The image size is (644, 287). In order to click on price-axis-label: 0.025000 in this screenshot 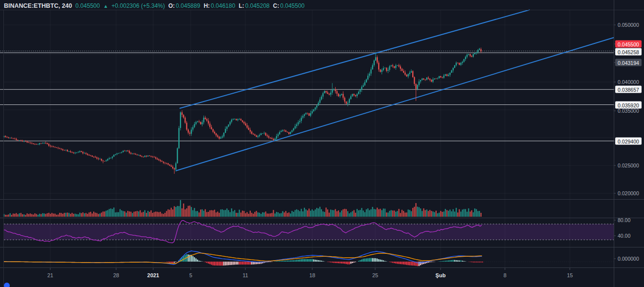, I will do `click(628, 165)`.